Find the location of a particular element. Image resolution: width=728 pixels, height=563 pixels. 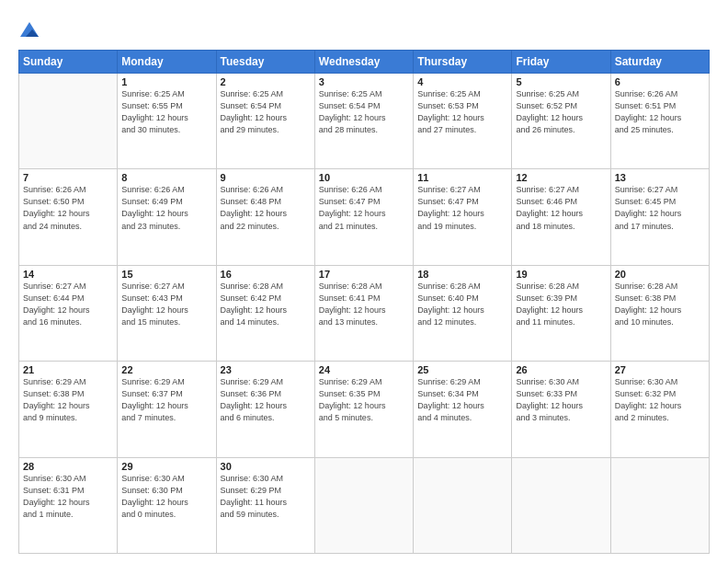

day-info: Sunrise: 6:26 AM Sunset: 6:49 PM Dayligh… is located at coordinates (166, 208).